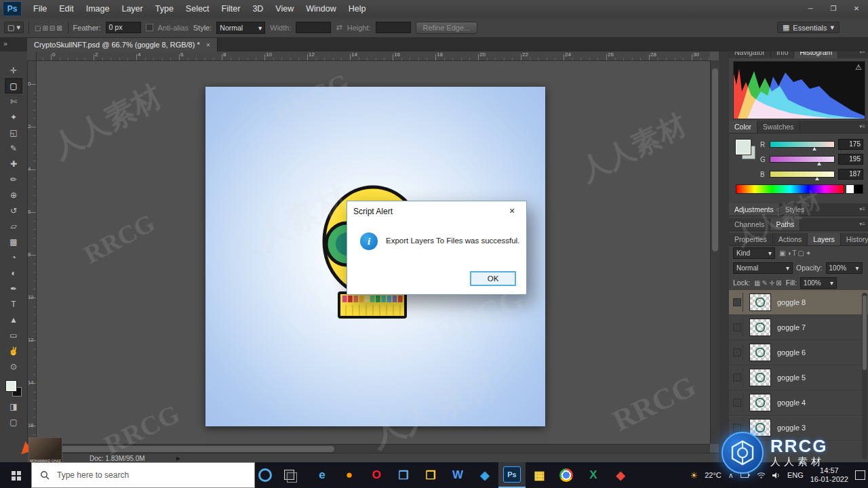  What do you see at coordinates (14, 351) in the screenshot?
I see `hand-tool: ✌` at bounding box center [14, 351].